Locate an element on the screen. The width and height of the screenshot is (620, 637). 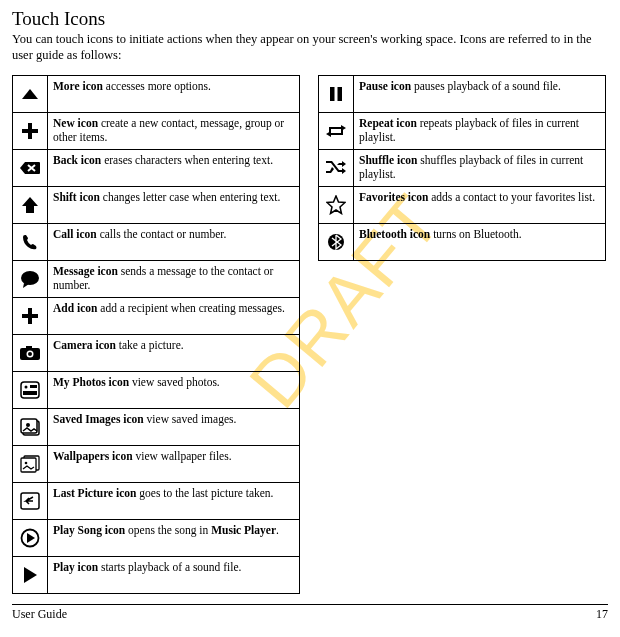
table-row: Wallpapers icon view wallpaper files. is located at coordinates (156, 464).